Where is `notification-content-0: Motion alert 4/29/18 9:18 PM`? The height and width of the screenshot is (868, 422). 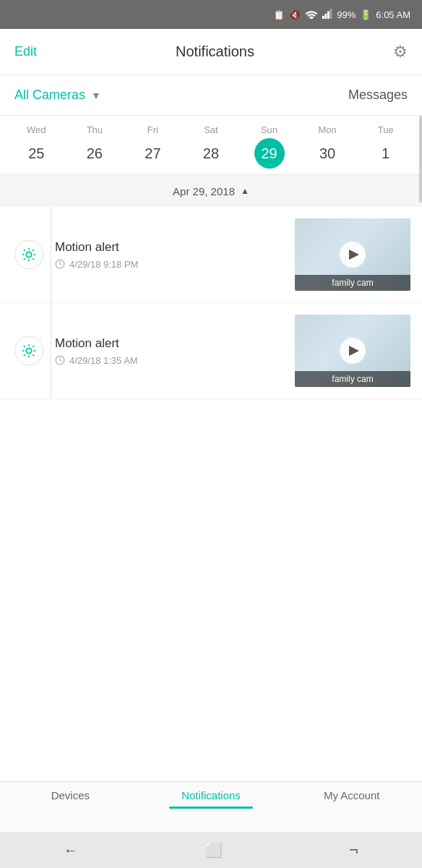 notification-content-0: Motion alert 4/29/18 9:18 PM is located at coordinates (175, 255).